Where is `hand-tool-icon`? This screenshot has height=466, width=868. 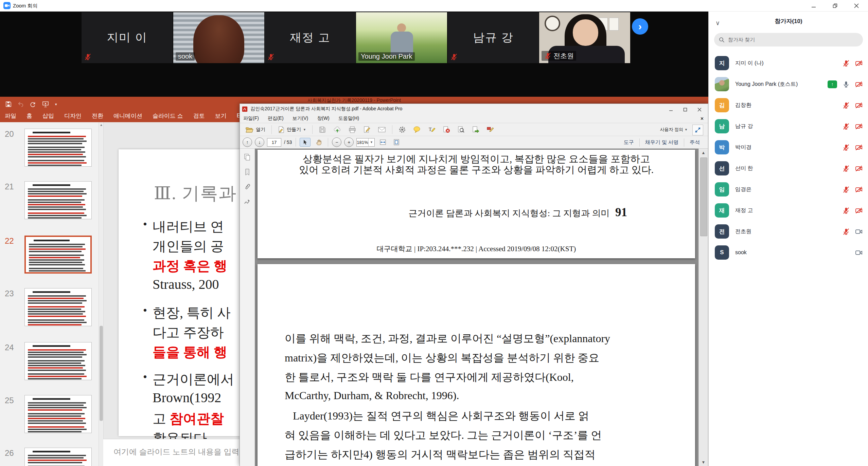
hand-tool-icon is located at coordinates (319, 142).